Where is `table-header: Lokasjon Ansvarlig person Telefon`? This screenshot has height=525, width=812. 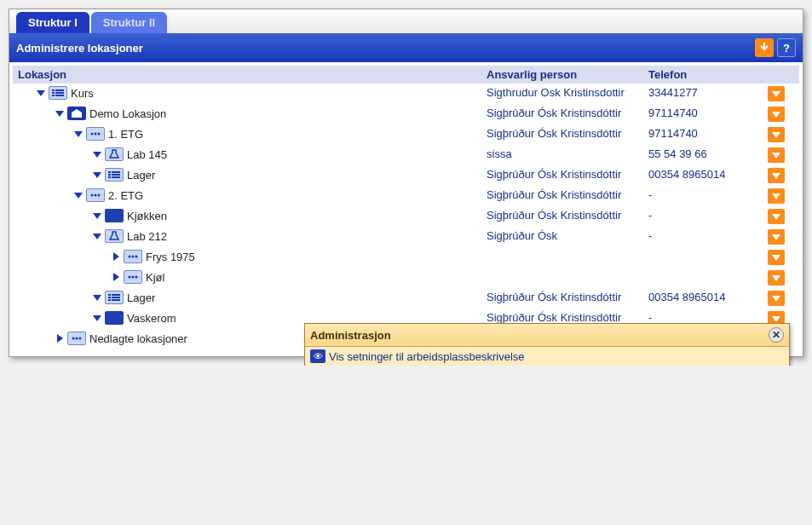 table-header: Lokasjon Ansvarlig person Telefon is located at coordinates (406, 75).